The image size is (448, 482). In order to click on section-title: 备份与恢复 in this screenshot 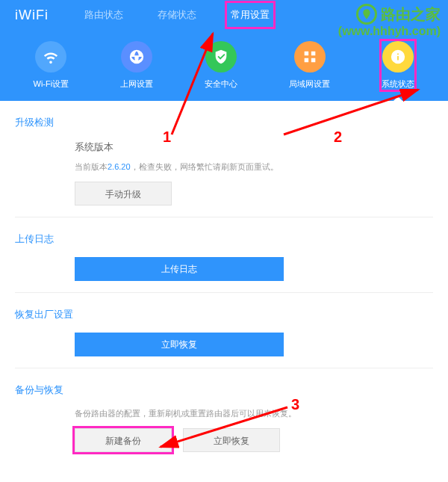, I will do `click(224, 390)`.